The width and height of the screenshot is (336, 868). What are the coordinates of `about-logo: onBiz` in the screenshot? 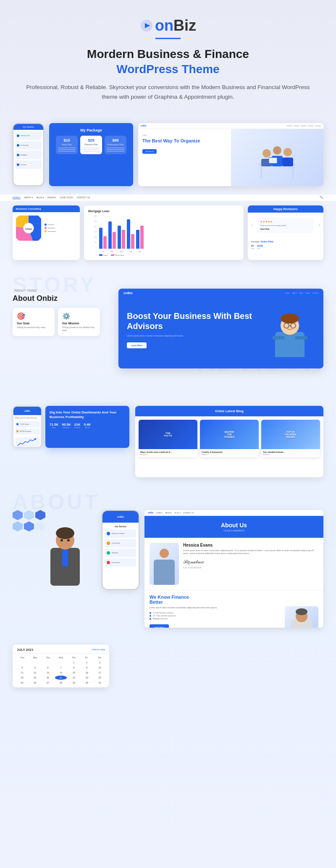 It's located at (151, 513).